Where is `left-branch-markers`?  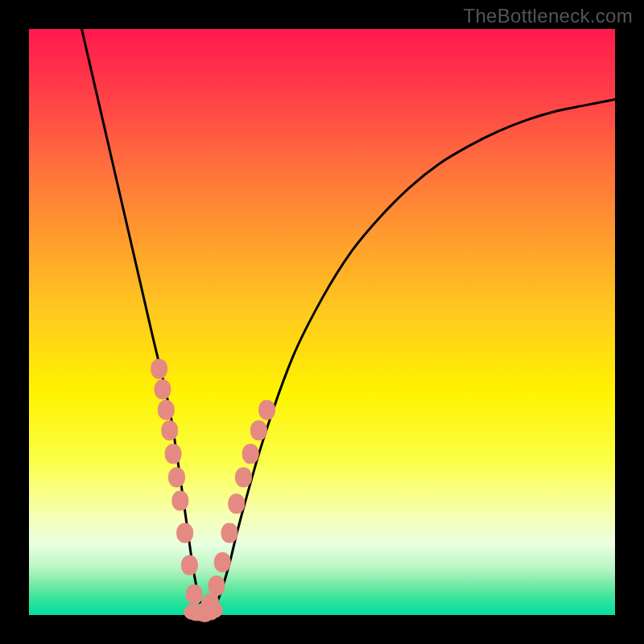 left-branch-markers is located at coordinates (177, 481).